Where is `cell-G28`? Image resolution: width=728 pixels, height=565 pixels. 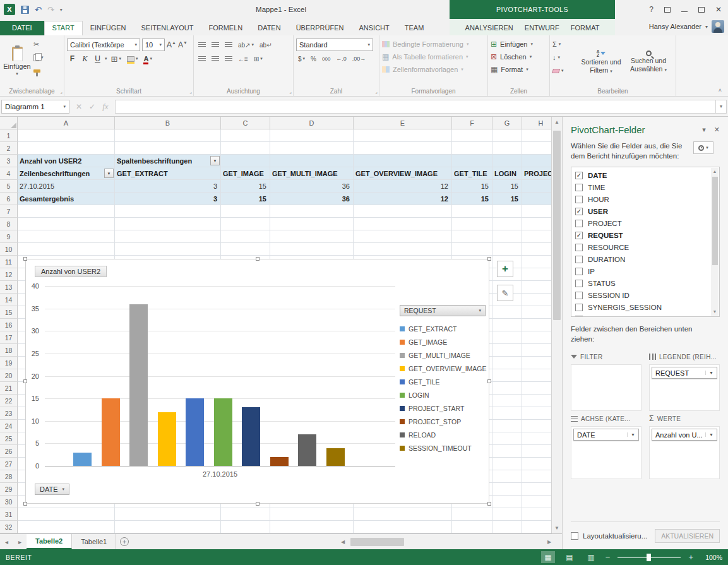 cell-G28 is located at coordinates (508, 477).